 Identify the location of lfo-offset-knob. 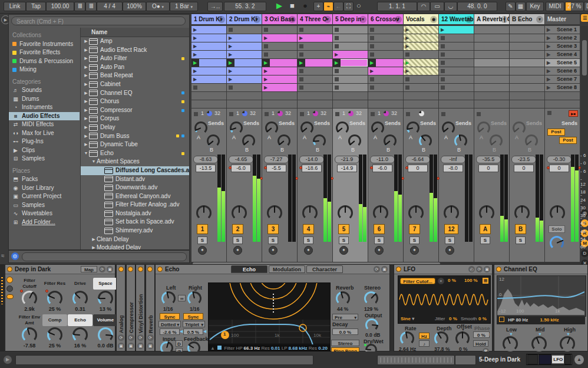
(463, 339).